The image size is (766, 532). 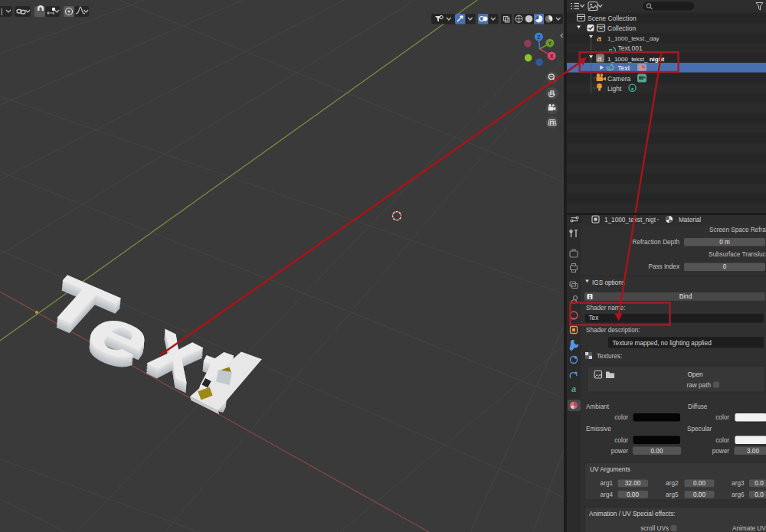 I want to click on svg-text: Open, so click(x=695, y=375).